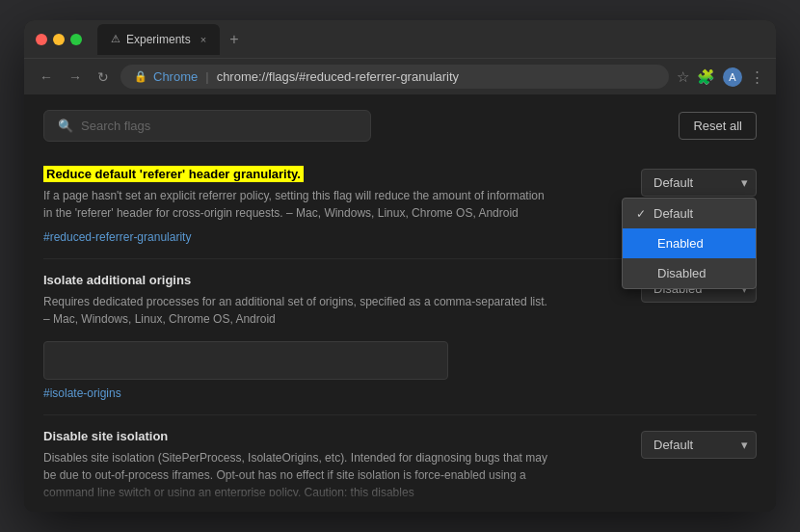  I want to click on address-field: 🔒 Chrome | chrome://flags/#reduced-refer…, so click(395, 77).